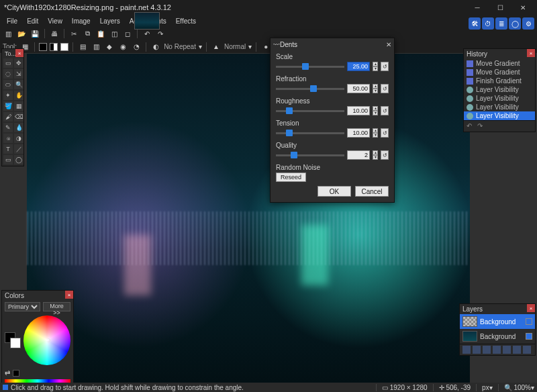 The image size is (537, 392). I want to click on menu-file: File, so click(12, 21).